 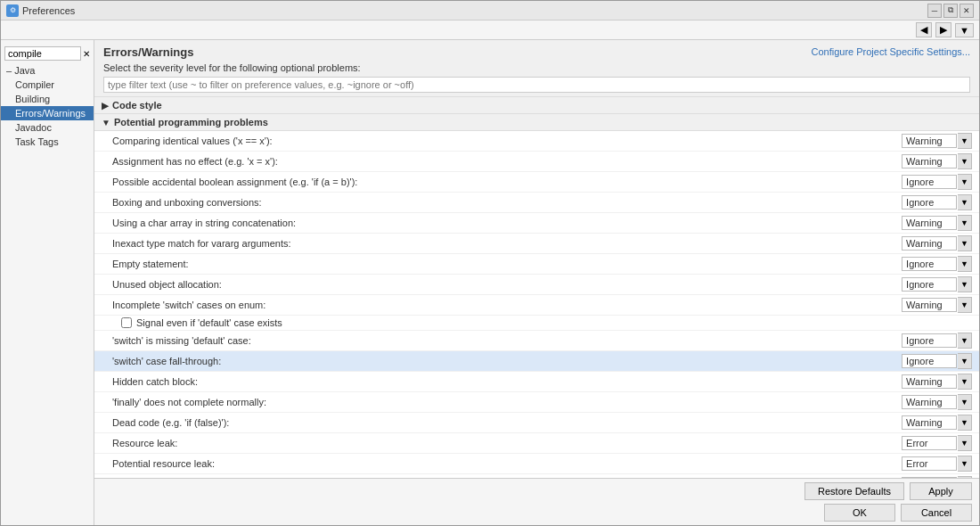 What do you see at coordinates (32, 99) in the screenshot?
I see `sidebar-building-label: Building` at bounding box center [32, 99].